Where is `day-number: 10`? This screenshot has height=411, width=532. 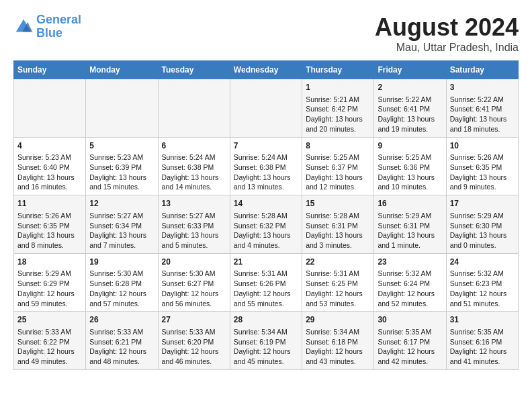
day-number: 10 is located at coordinates (482, 146).